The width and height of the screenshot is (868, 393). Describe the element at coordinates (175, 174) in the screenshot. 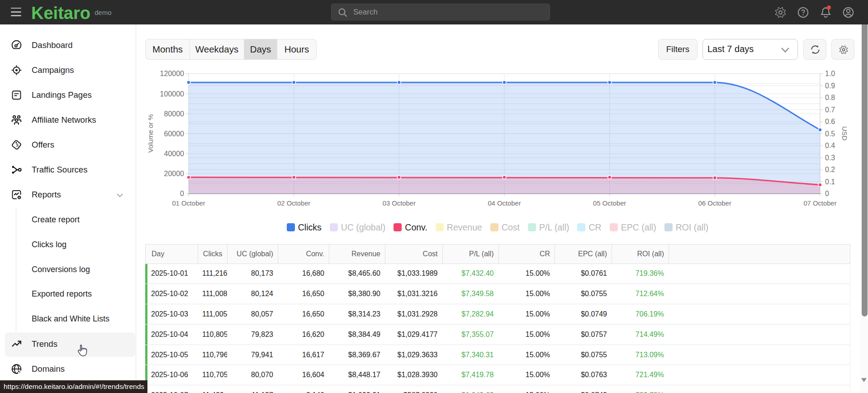

I see `svg-text: 20000` at that location.